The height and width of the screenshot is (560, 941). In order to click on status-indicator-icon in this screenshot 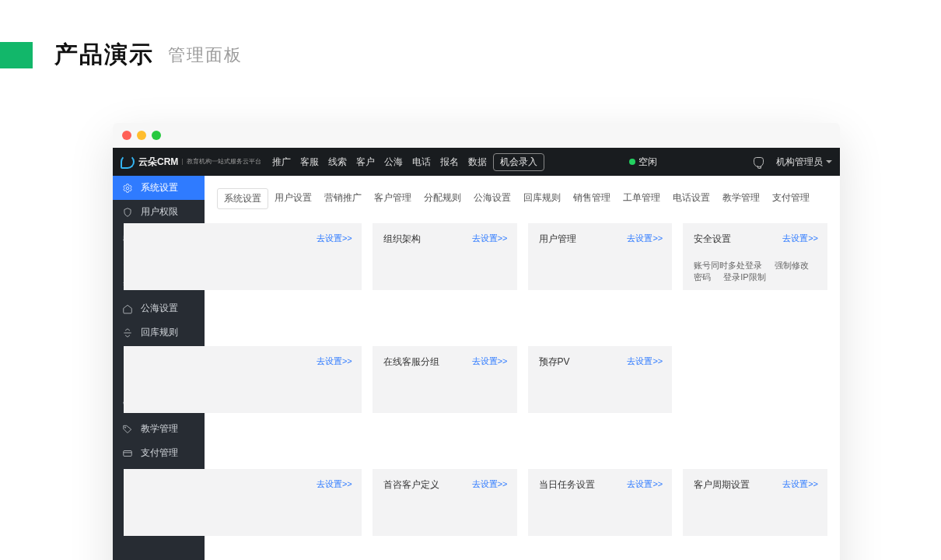, I will do `click(632, 162)`.